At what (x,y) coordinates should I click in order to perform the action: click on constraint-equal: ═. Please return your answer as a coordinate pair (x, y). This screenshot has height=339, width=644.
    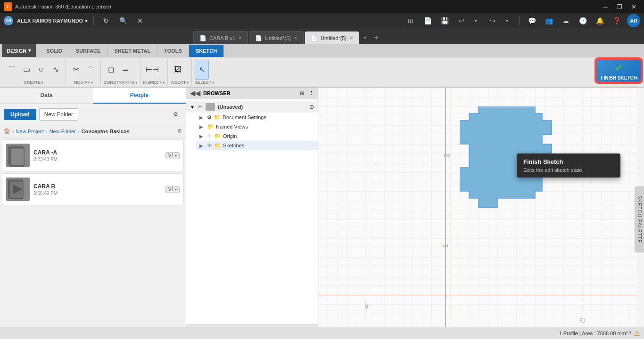
    Looking at the image, I should click on (125, 70).